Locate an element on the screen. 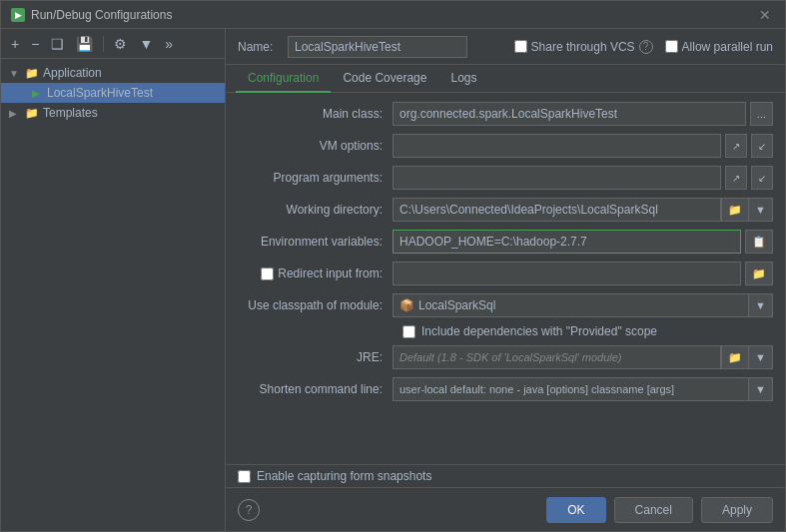 This screenshot has height=532, width=786. run-config-icon: ▶ is located at coordinates (36, 93).